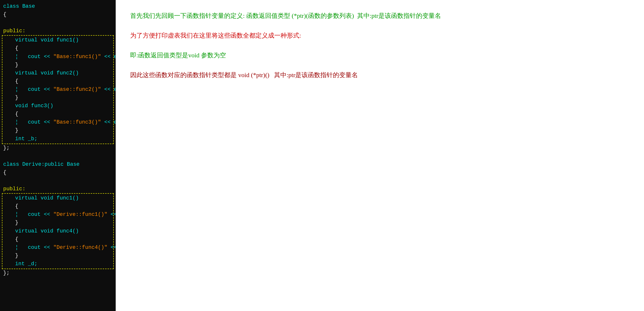  What do you see at coordinates (380, 16) in the screenshot?
I see `explanation-line-1: 首先我们先回顾一下函数指针变量的定义: 函数返回值类型 (*ptr)(函数的参数…` at bounding box center [380, 16].